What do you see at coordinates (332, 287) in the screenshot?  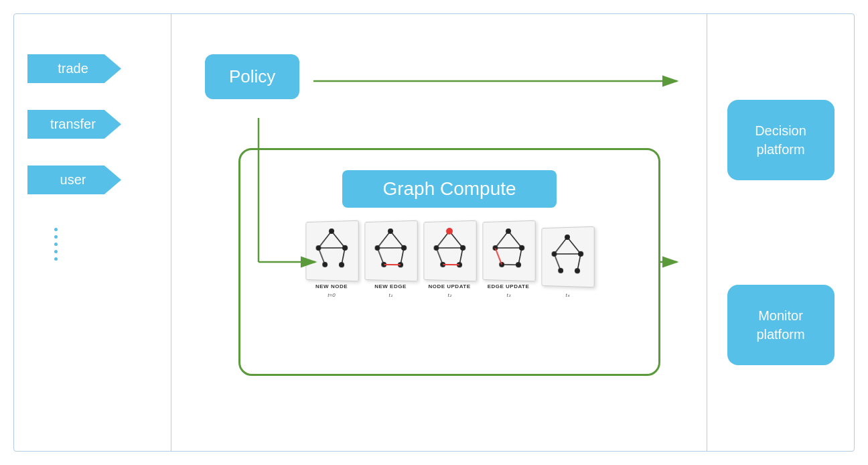 I see `graph-card-label-0: NEW NODE` at bounding box center [332, 287].